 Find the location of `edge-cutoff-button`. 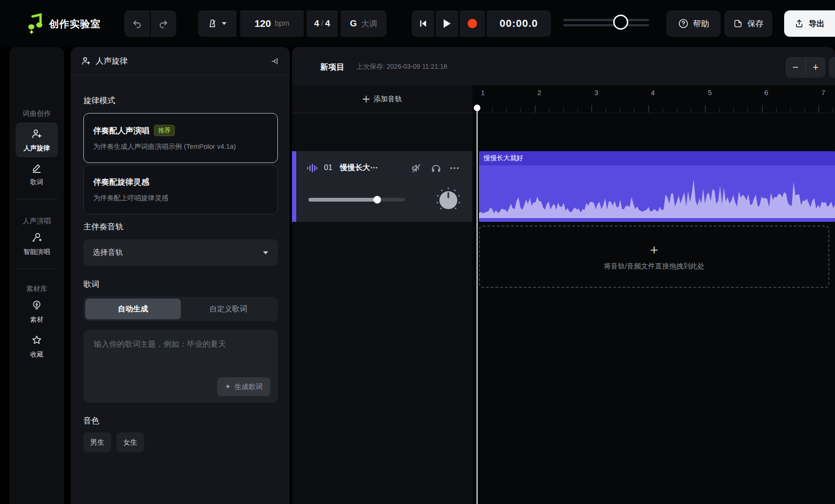

edge-cutoff-button is located at coordinates (832, 67).